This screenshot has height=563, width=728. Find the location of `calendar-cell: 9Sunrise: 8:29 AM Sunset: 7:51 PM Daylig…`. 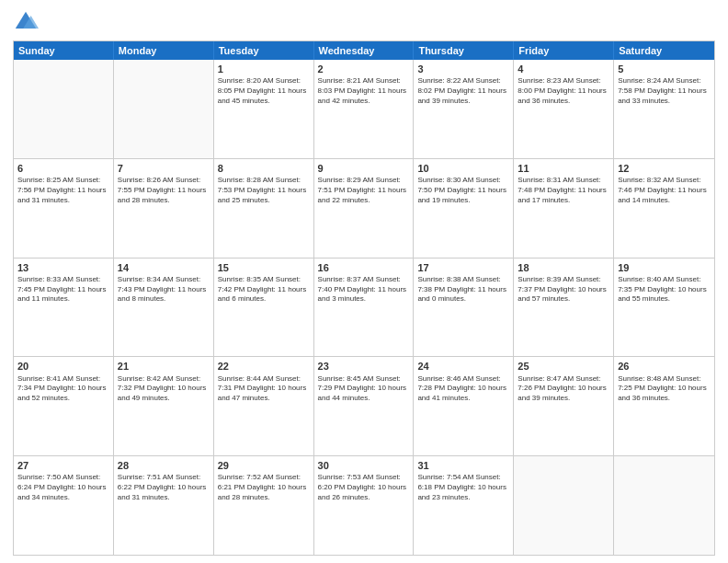

calendar-cell: 9Sunrise: 8:29 AM Sunset: 7:51 PM Daylig… is located at coordinates (364, 208).